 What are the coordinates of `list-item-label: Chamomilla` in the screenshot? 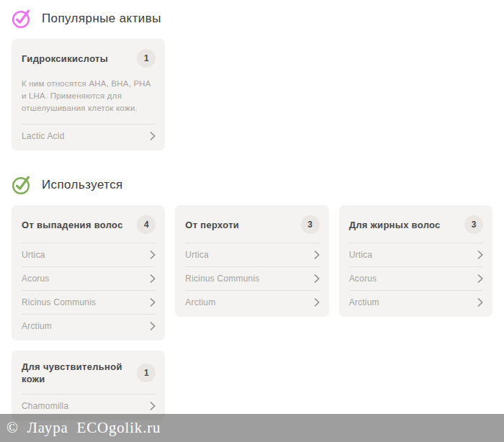 It's located at (45, 406).